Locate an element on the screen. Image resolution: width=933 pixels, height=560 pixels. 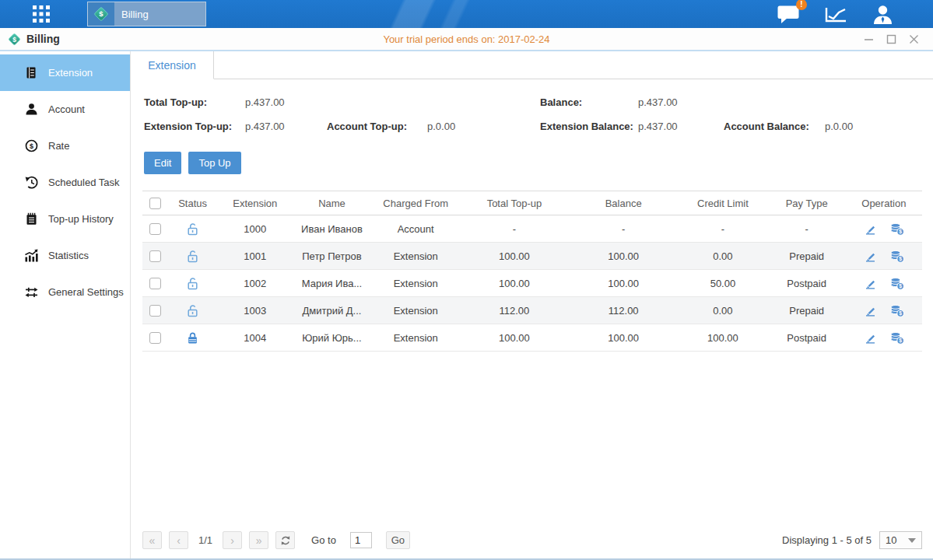
scheduled-task-icon is located at coordinates (31, 182).